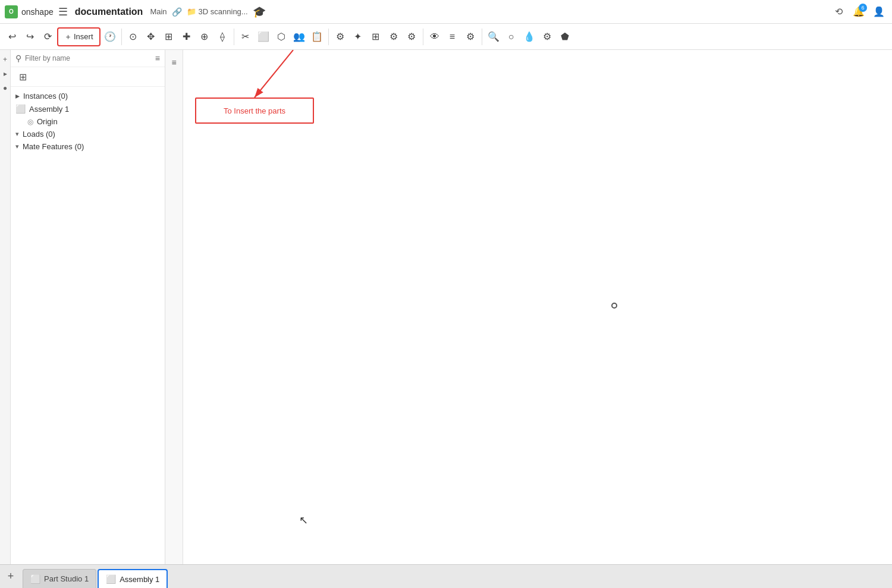 The height and width of the screenshot is (588, 892). What do you see at coordinates (529, 37) in the screenshot?
I see `tb-drop: 💧` at bounding box center [529, 37].